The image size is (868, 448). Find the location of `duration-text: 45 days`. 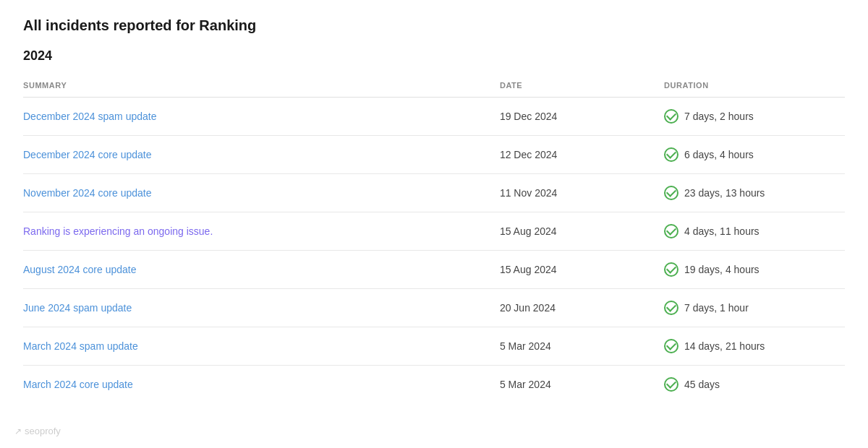

duration-text: 45 days is located at coordinates (702, 384).